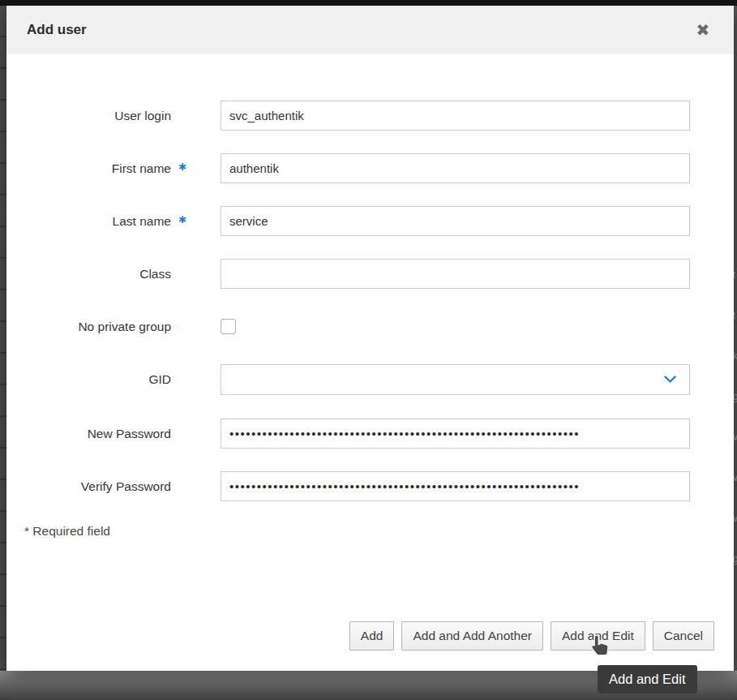  Describe the element at coordinates (370, 30) in the screenshot. I see `dialog-header: Add user ✖` at that location.